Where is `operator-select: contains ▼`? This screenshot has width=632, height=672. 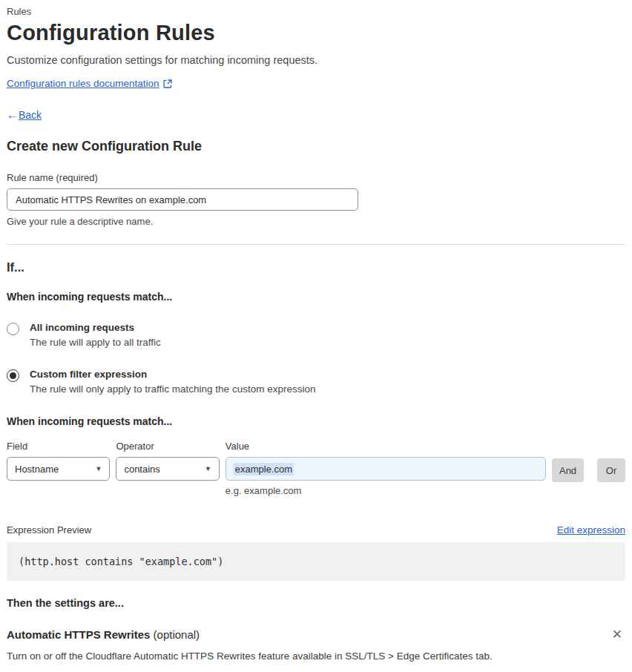 operator-select: contains ▼ is located at coordinates (168, 469).